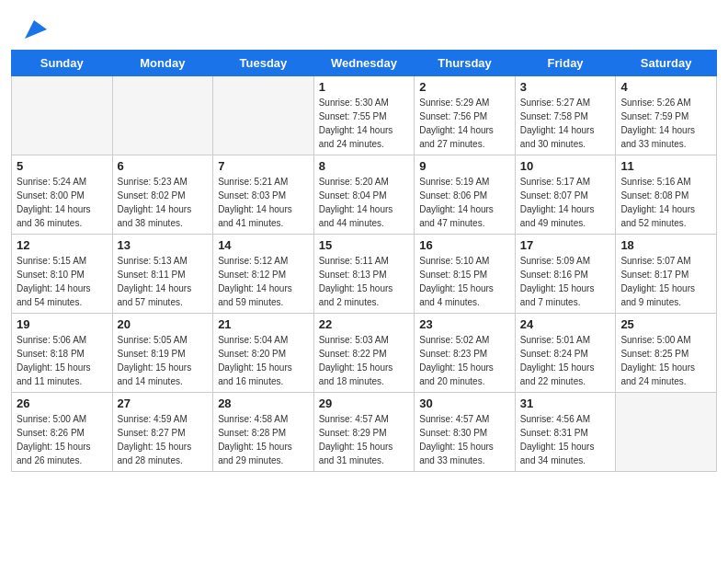 The width and height of the screenshot is (728, 563). What do you see at coordinates (164, 166) in the screenshot?
I see `day-number: 6` at bounding box center [164, 166].